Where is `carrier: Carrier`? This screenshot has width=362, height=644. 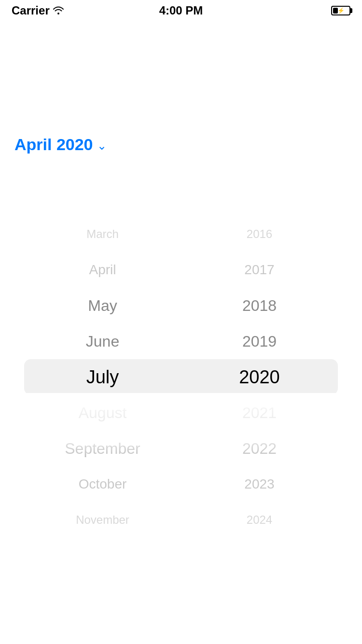 carrier: Carrier is located at coordinates (38, 11).